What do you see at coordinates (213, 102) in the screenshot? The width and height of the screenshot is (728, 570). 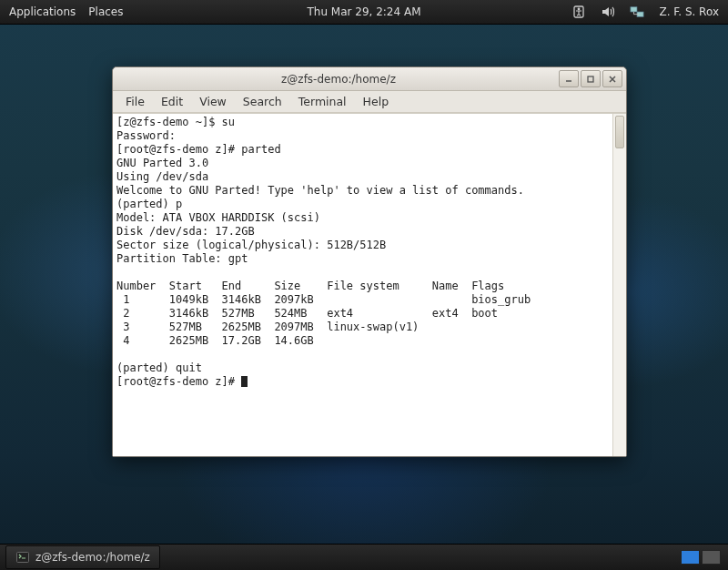 I see `menu-view: View` at bounding box center [213, 102].